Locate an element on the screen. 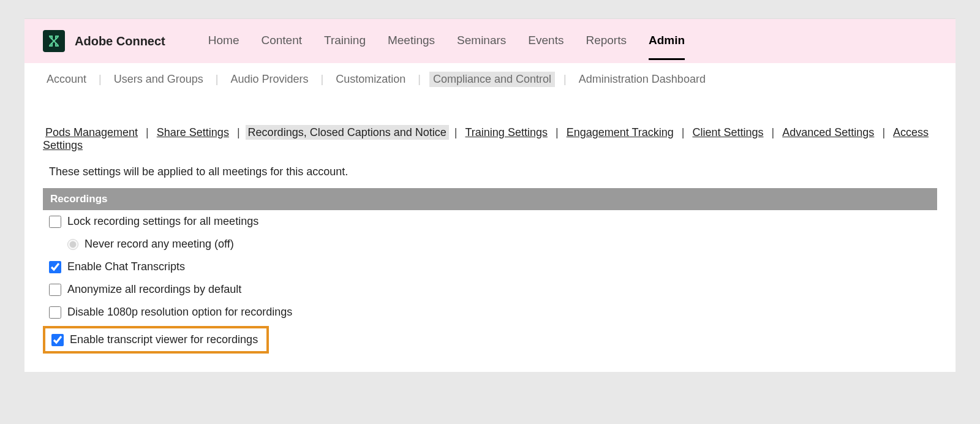  app-logo-icon is located at coordinates (54, 41).